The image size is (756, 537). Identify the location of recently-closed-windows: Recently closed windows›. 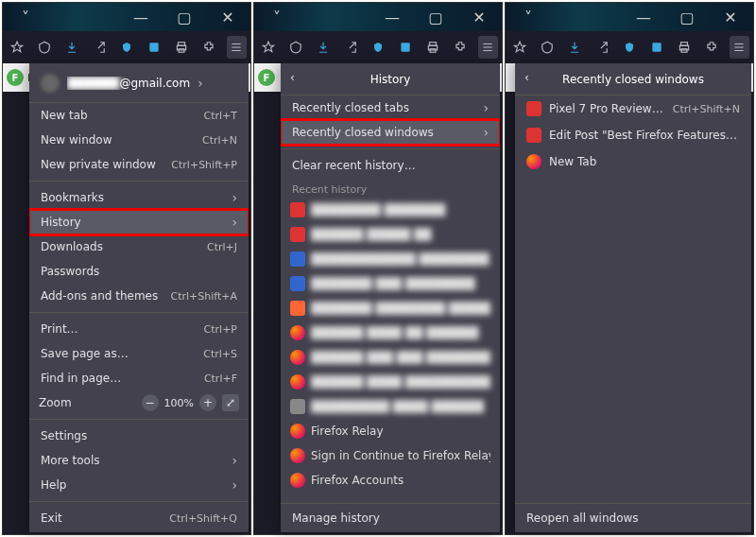
(390, 132).